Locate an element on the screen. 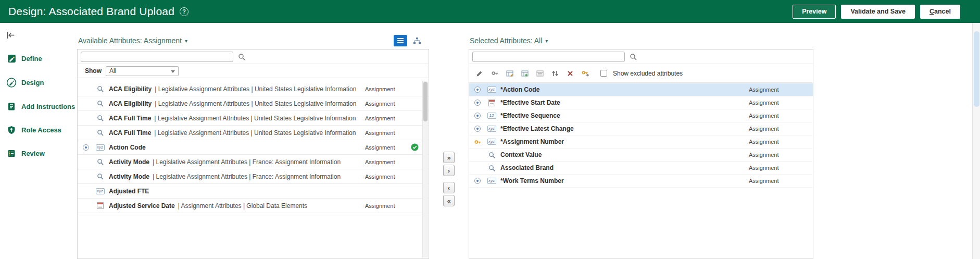 The height and width of the screenshot is (259, 980). attribute-name: *Action Code is located at coordinates (520, 90).